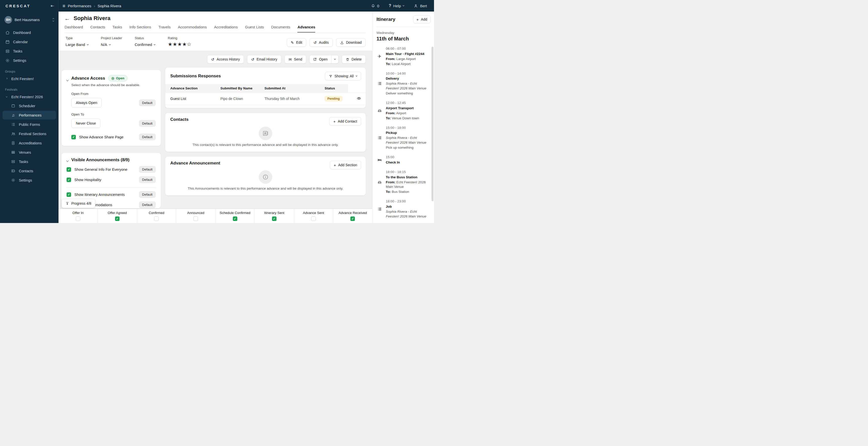 The image size is (868, 446). Describe the element at coordinates (73, 137) in the screenshot. I see `show-advance-share-page-checkbox` at that location.